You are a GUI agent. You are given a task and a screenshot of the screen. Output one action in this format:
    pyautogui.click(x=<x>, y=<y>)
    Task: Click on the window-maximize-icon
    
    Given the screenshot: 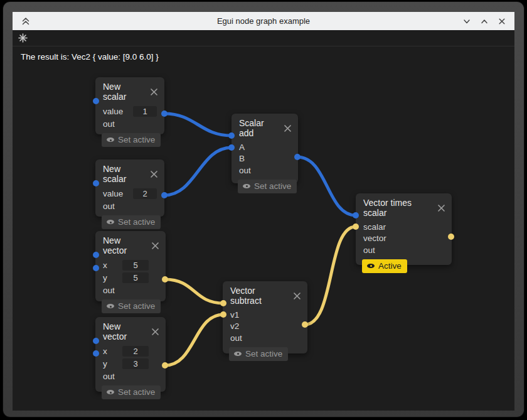 What is the action you would take?
    pyautogui.click(x=484, y=21)
    